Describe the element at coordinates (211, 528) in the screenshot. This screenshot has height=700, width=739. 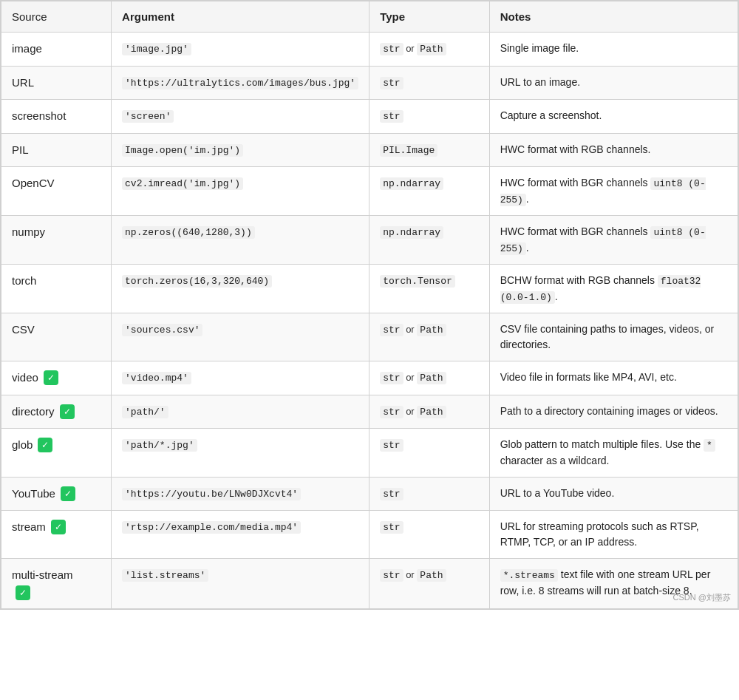
I see `argument-code: 'rtsp://example.com/media.mp4'` at that location.